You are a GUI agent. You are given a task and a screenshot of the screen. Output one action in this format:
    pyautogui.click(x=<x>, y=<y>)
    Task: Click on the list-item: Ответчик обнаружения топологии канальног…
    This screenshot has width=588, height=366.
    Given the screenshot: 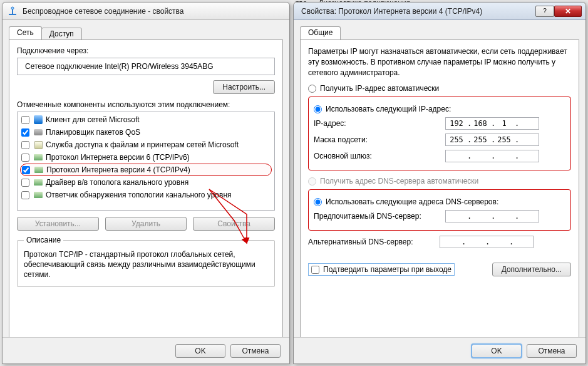 What is the action you would take?
    pyautogui.click(x=146, y=195)
    